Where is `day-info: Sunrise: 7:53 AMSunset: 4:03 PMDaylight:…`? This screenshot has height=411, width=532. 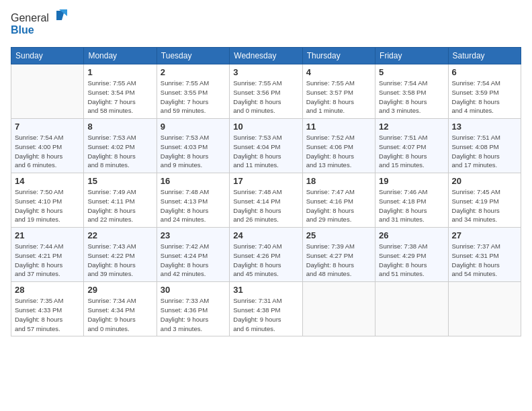 day-info: Sunrise: 7:53 AMSunset: 4:03 PMDaylight:… is located at coordinates (193, 152).